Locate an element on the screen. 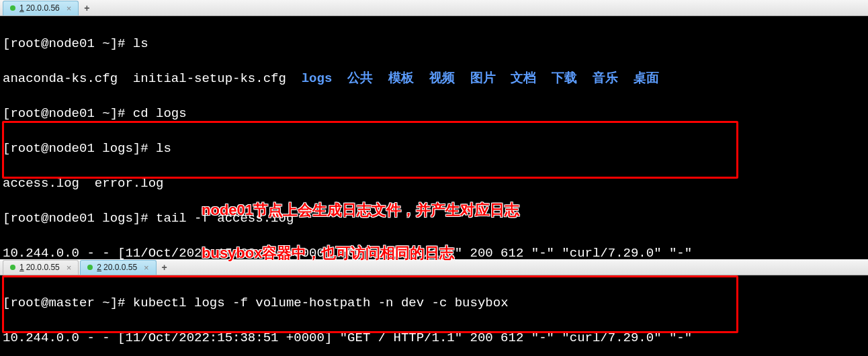  log-line: 10.244.0.0 - - [11/Oct/2022:15:38:51 +00… is located at coordinates (434, 338).